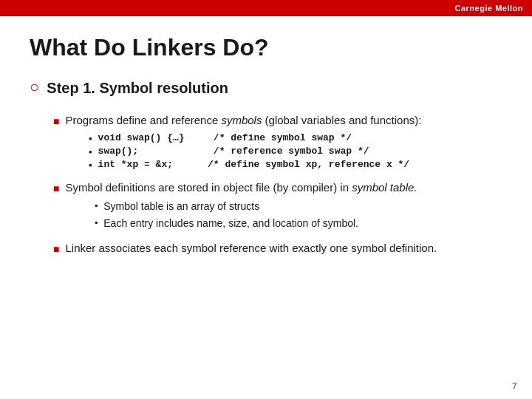 This screenshot has width=532, height=399. What do you see at coordinates (296, 165) in the screenshot?
I see `code-row-3: ▪ int *xp = &x; /* define symbol xp, ref…` at bounding box center [296, 165].